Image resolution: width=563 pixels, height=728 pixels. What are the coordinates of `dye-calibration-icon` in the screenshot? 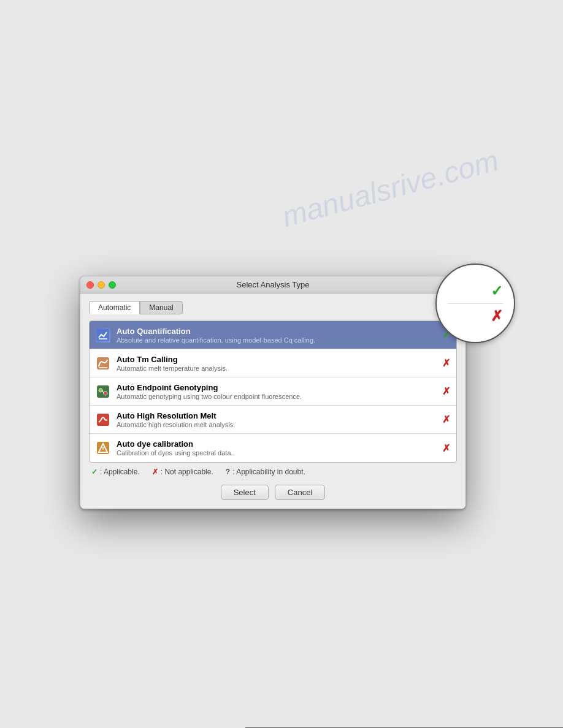 It's located at (103, 448).